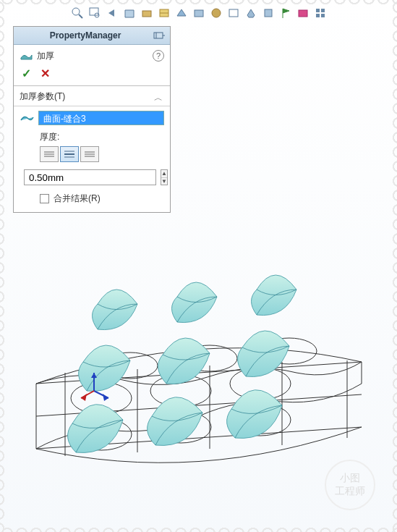 The width and height of the screenshot is (397, 532). What do you see at coordinates (216, 13) in the screenshot?
I see `edit-appearance-icon` at bounding box center [216, 13].